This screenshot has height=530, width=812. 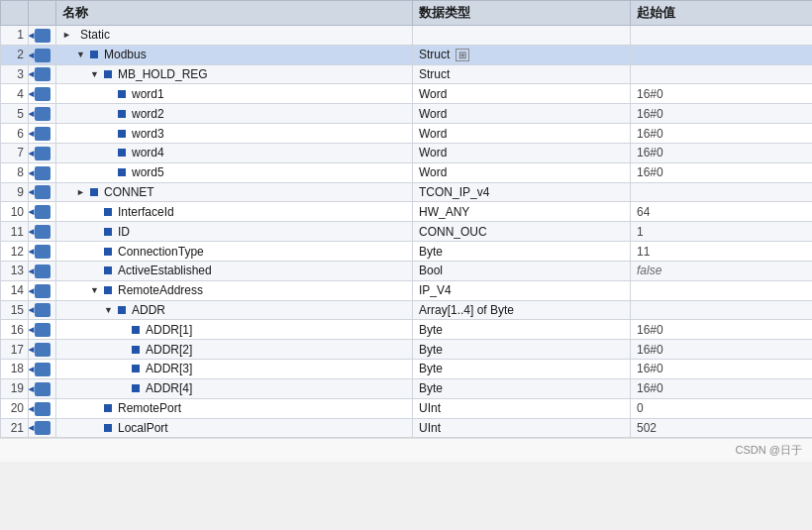 What do you see at coordinates (235, 370) in the screenshot?
I see `row-name-cell: ADDR[3]` at bounding box center [235, 370].